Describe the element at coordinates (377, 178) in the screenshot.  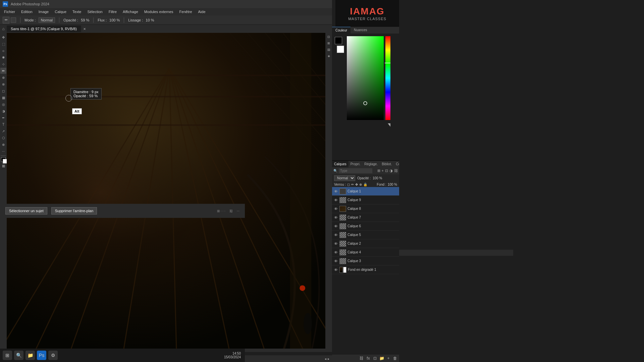
I see `opacity-value: 100 %` at that location.